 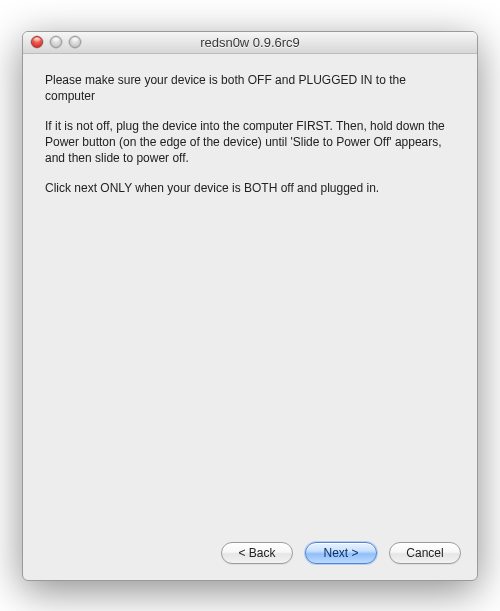 I want to click on instruction-text-2: If it is not off, plug the device into t…, so click(x=250, y=142).